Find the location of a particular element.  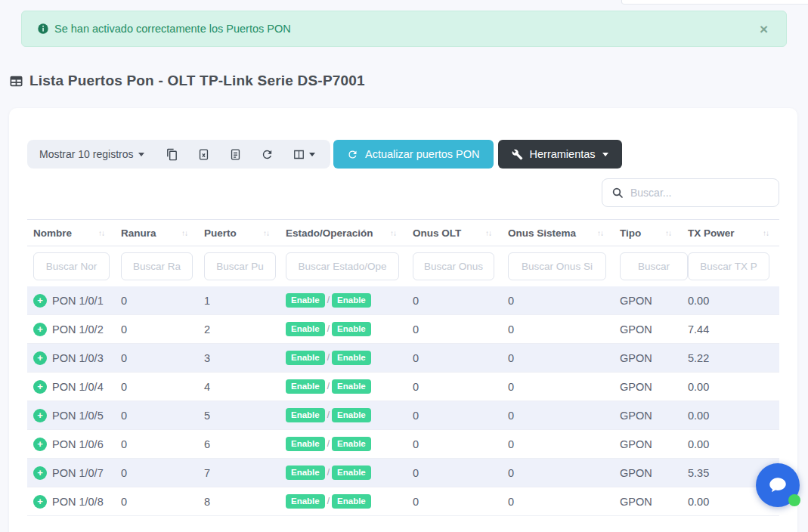

filter-onus-sistema-input is located at coordinates (557, 266).